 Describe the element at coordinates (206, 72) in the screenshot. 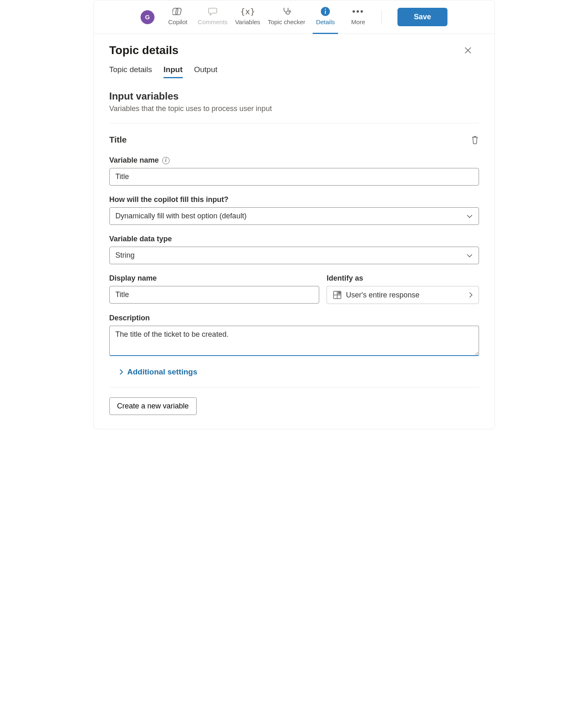

I see `tab-output: Output` at that location.